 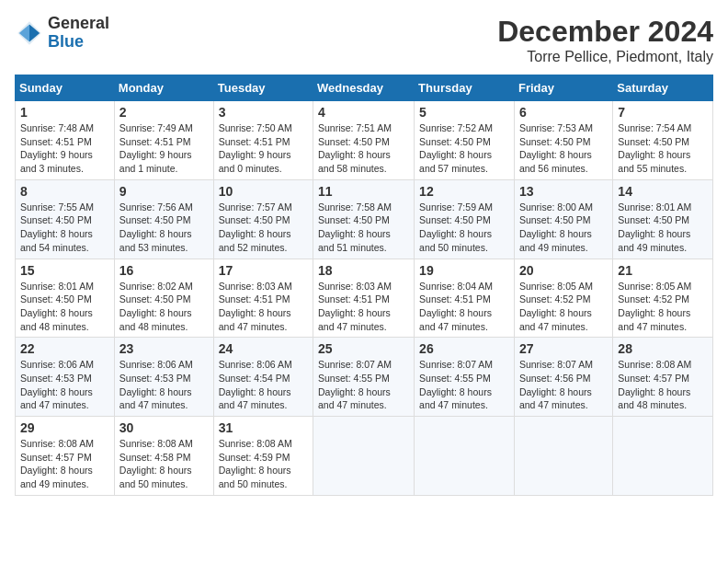 What do you see at coordinates (63, 33) in the screenshot?
I see `logo: General Blue` at bounding box center [63, 33].